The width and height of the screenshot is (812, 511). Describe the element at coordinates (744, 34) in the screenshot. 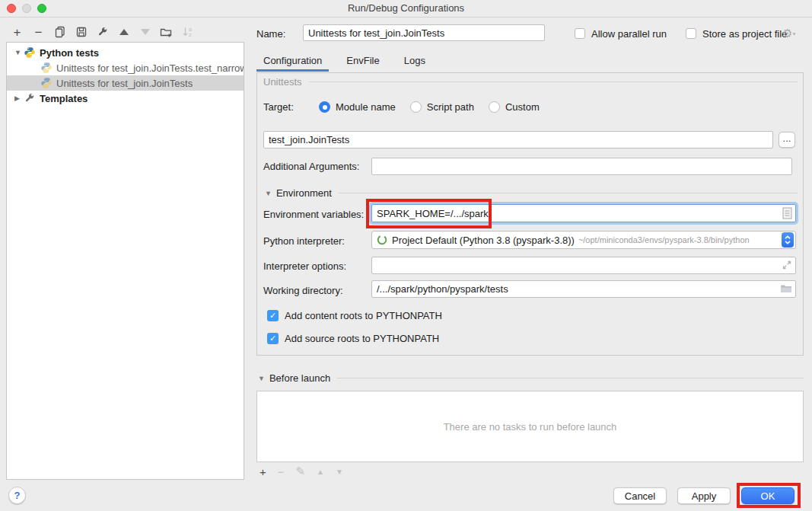

I see `store-as-project-file-label: Store as project file` at that location.